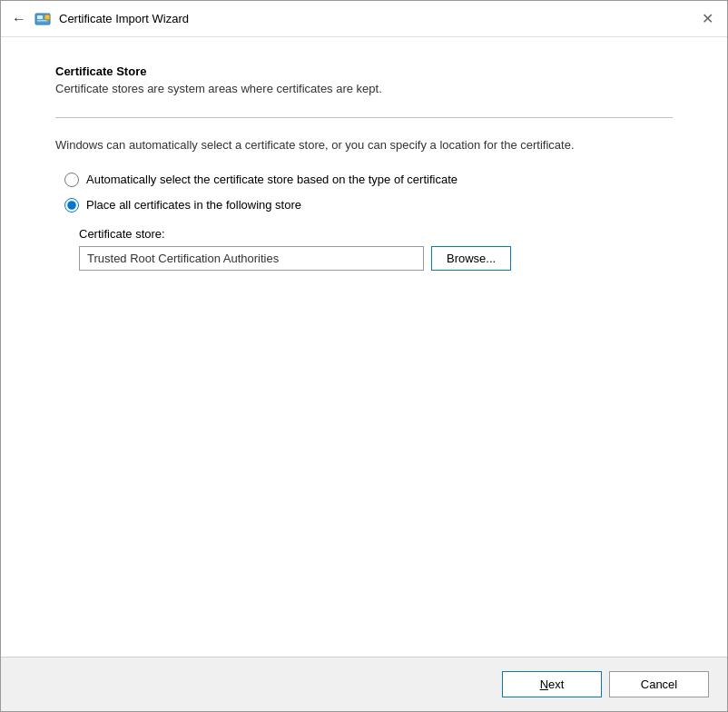 The image size is (728, 712). What do you see at coordinates (552, 685) in the screenshot?
I see `next-button: Next` at bounding box center [552, 685].